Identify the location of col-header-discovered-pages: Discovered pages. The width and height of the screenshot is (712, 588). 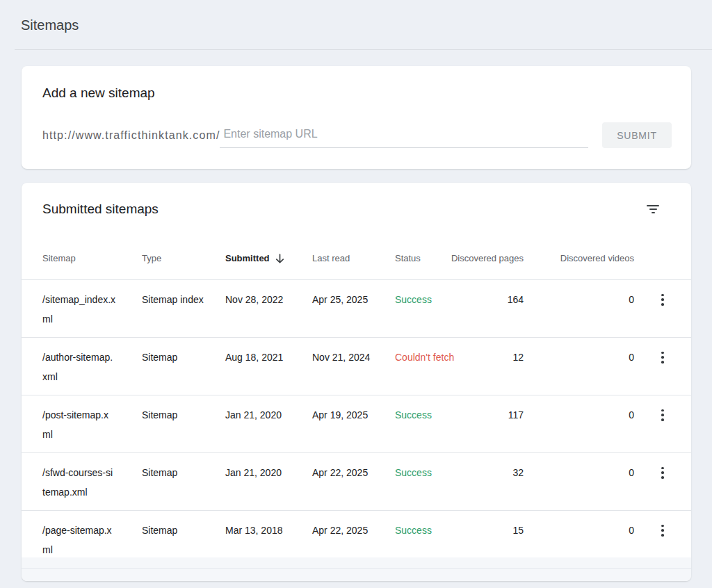
(487, 259).